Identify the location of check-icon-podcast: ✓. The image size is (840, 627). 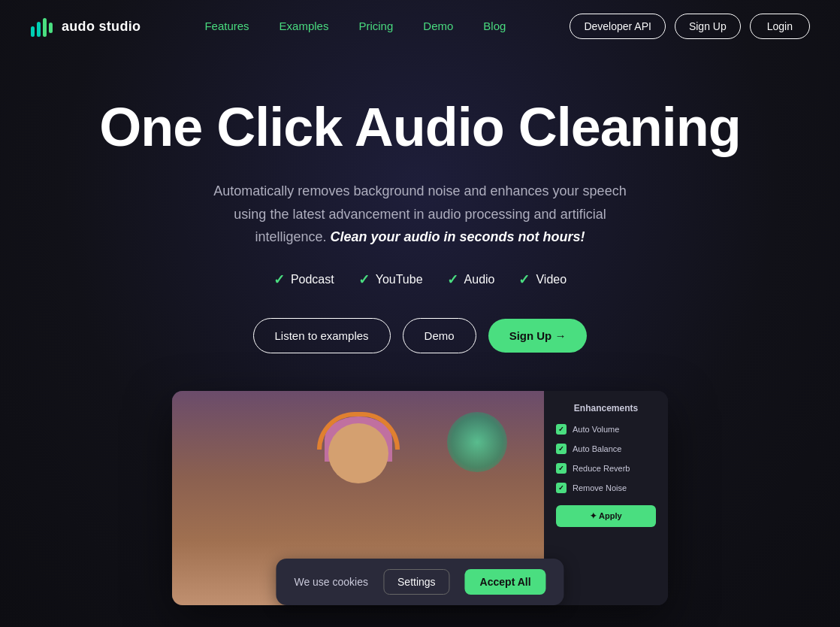
(279, 280).